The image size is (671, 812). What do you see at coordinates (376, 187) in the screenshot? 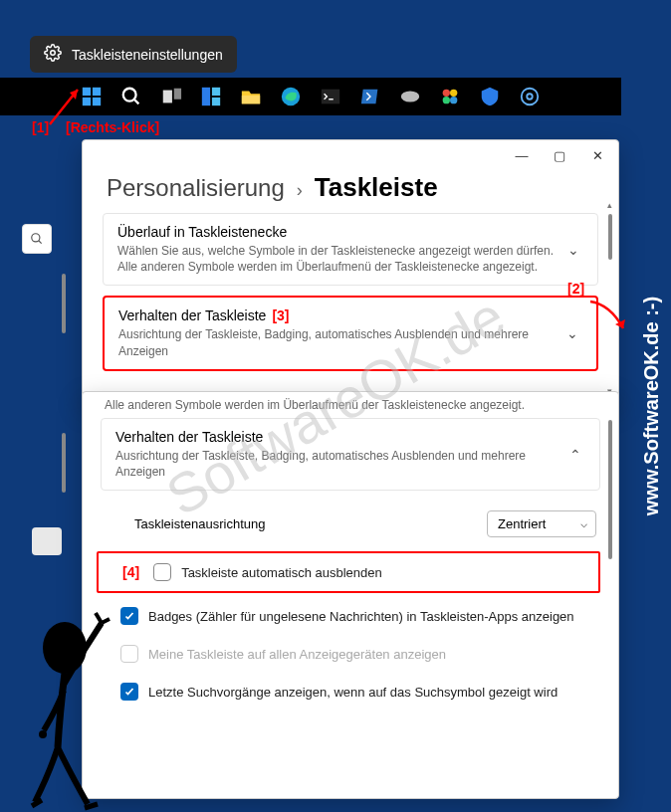
I see `breadcrumb-current: Taskleiste` at bounding box center [376, 187].